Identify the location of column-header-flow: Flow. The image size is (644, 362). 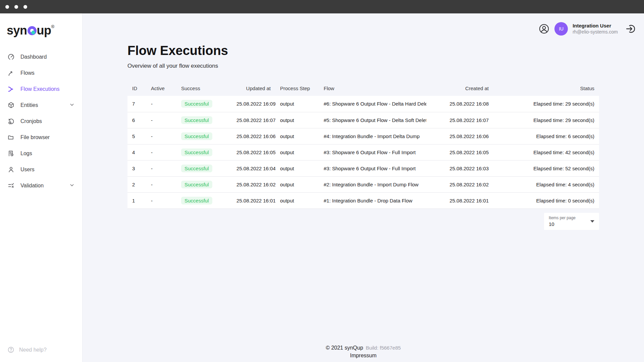
(373, 89).